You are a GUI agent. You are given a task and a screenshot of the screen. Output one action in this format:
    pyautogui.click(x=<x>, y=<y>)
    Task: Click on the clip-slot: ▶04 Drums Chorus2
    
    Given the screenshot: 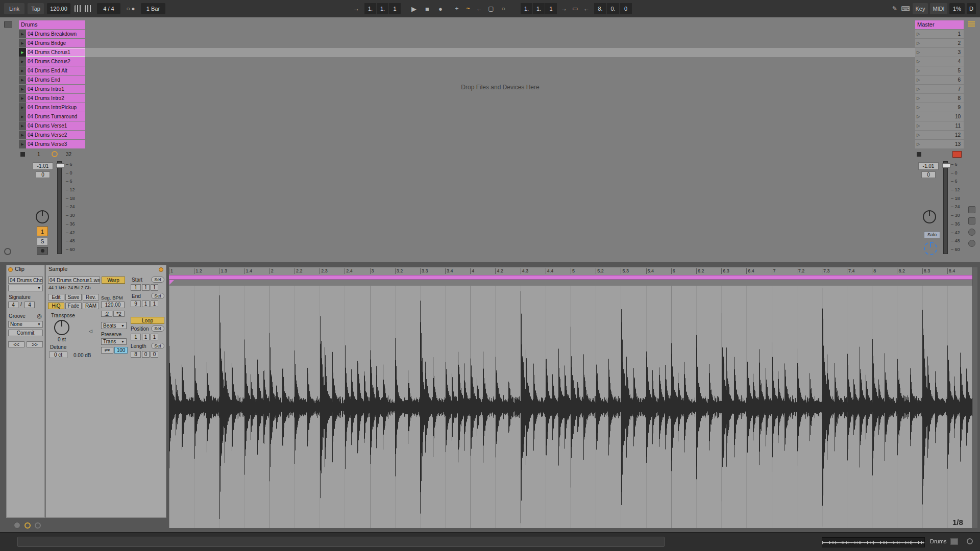 What is the action you would take?
    pyautogui.click(x=52, y=61)
    